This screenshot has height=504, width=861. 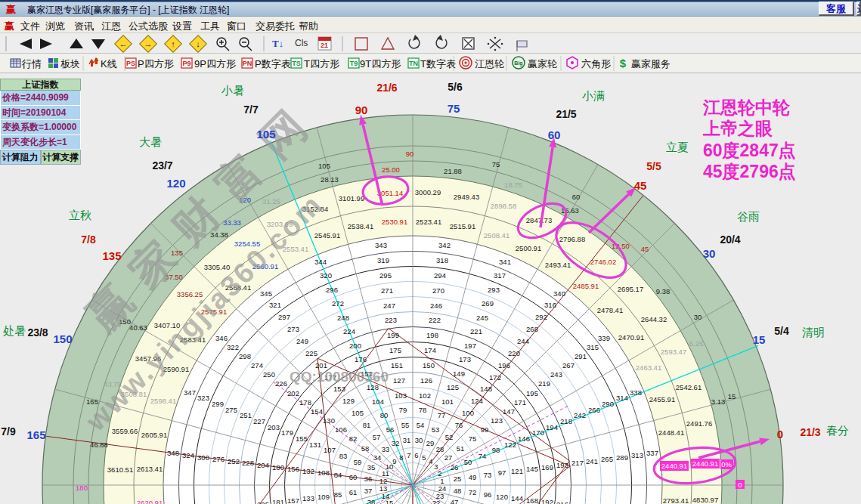 I want to click on svg-text: 313, so click(x=637, y=455).